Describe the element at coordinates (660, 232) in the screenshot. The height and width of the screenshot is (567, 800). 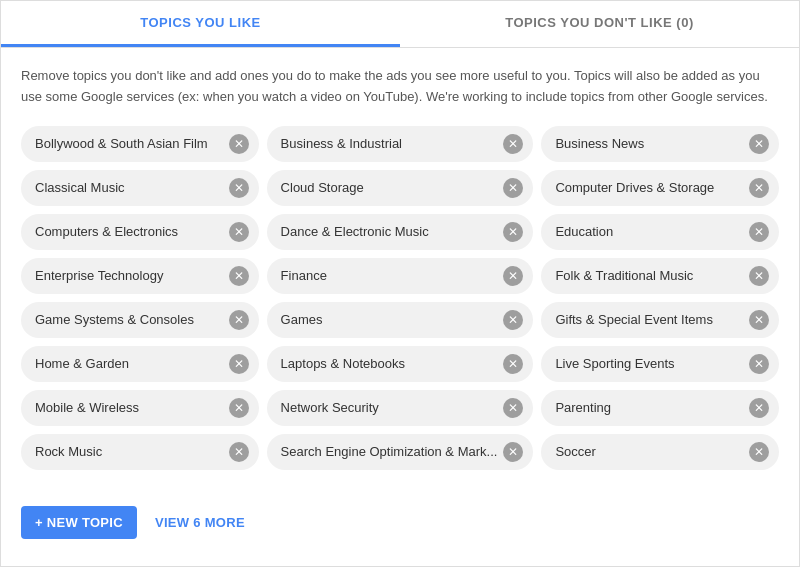
I see `topic-chip: Education✕` at that location.